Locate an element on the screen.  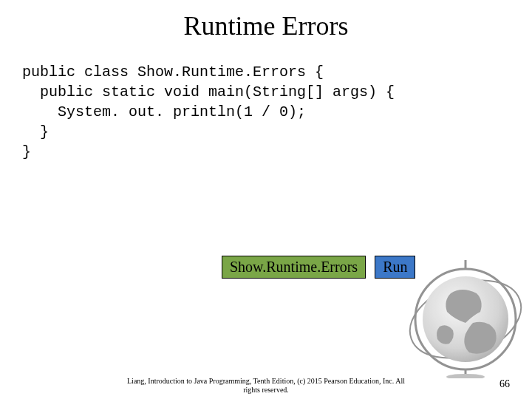
globe-icon is located at coordinates (462, 316).